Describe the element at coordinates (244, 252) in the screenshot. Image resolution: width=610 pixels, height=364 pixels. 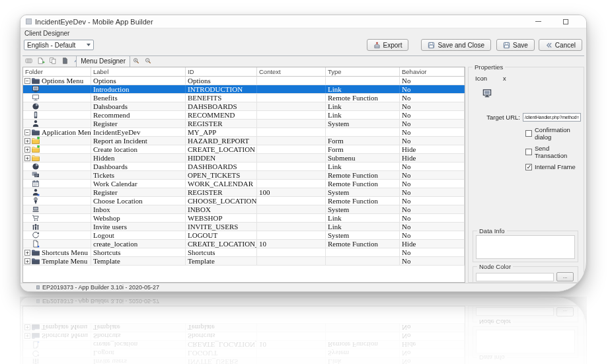
I see `table-row: +Shortcuts MenuShortcutsShortcutsNo` at that location.